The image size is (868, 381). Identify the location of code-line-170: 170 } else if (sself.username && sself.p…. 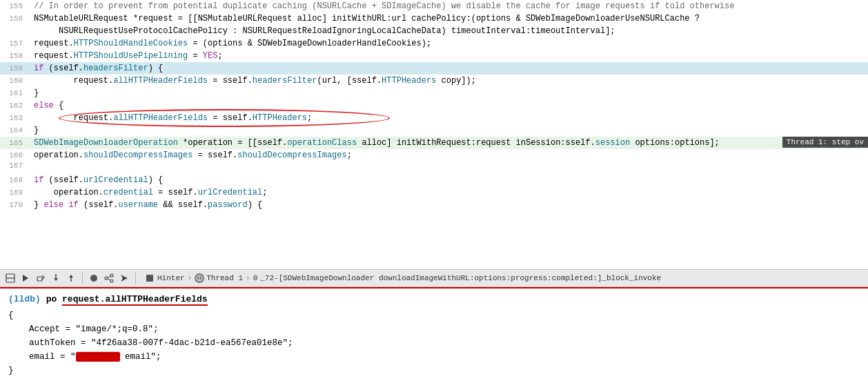
(434, 205).